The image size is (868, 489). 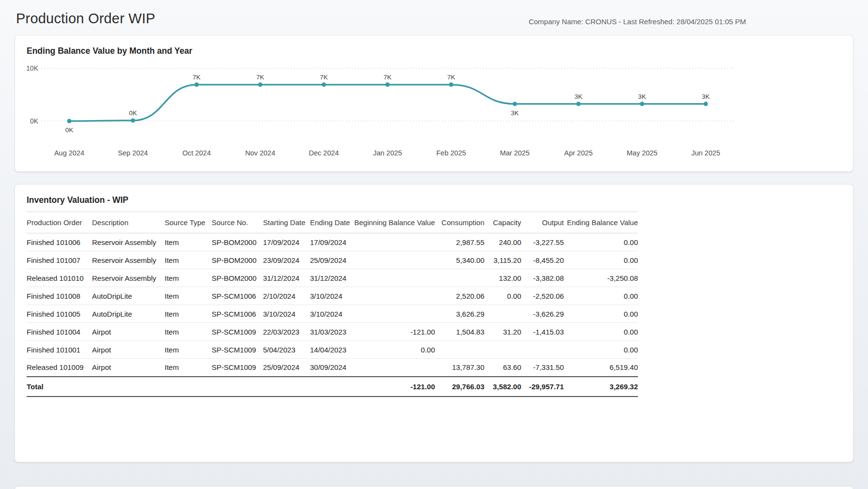 What do you see at coordinates (59, 368) in the screenshot?
I see `table-cell: Released 101009` at bounding box center [59, 368].